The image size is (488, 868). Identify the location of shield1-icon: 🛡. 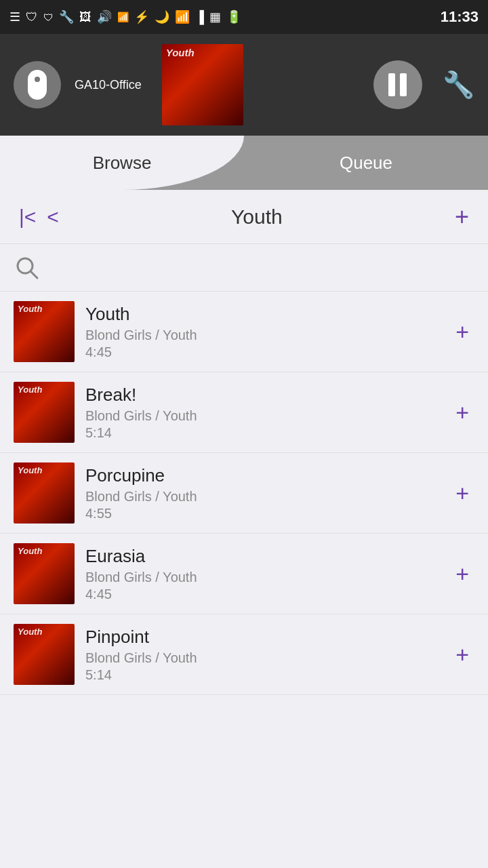
(32, 18).